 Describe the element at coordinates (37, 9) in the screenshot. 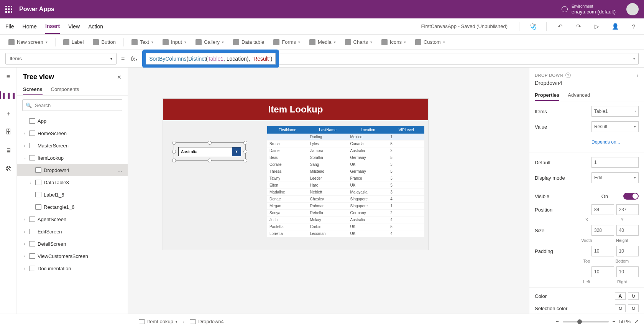

I see `product-name: Power Apps` at that location.